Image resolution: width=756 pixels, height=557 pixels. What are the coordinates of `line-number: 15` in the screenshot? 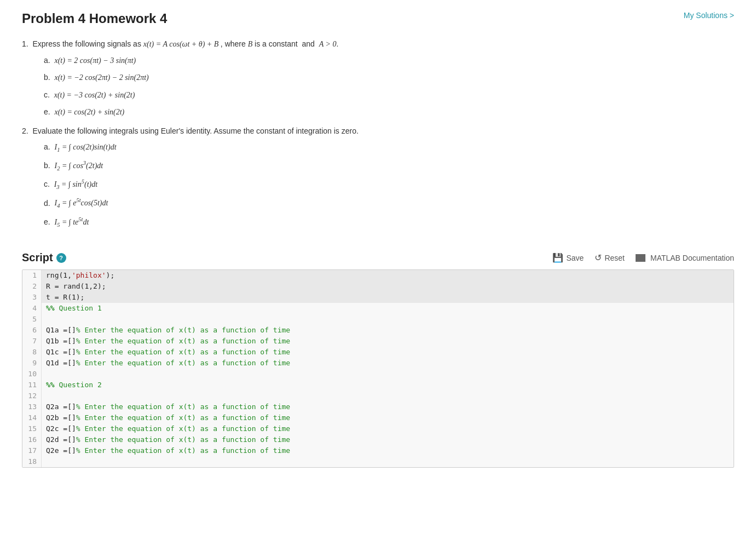 It's located at (32, 429).